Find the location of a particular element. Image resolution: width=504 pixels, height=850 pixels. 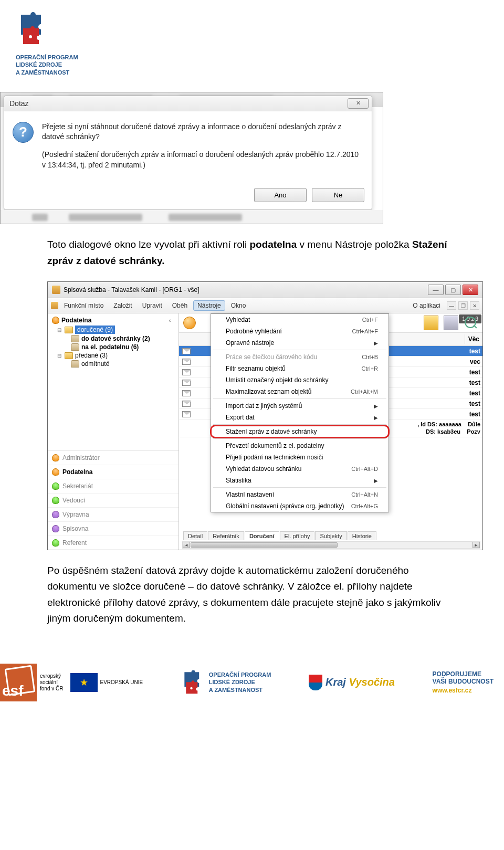

close-button: ✕ is located at coordinates (470, 290).